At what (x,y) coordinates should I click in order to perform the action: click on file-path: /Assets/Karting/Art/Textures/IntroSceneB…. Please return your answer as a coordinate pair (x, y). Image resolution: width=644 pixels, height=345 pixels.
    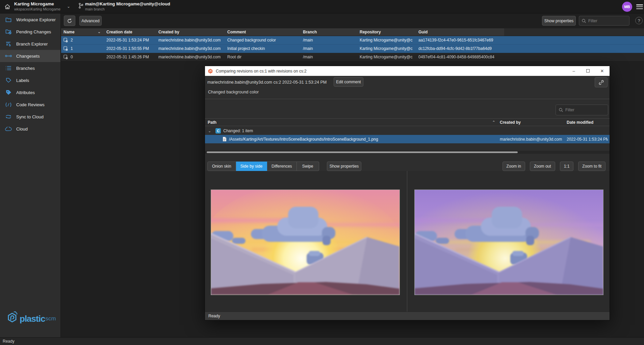
    Looking at the image, I should click on (304, 139).